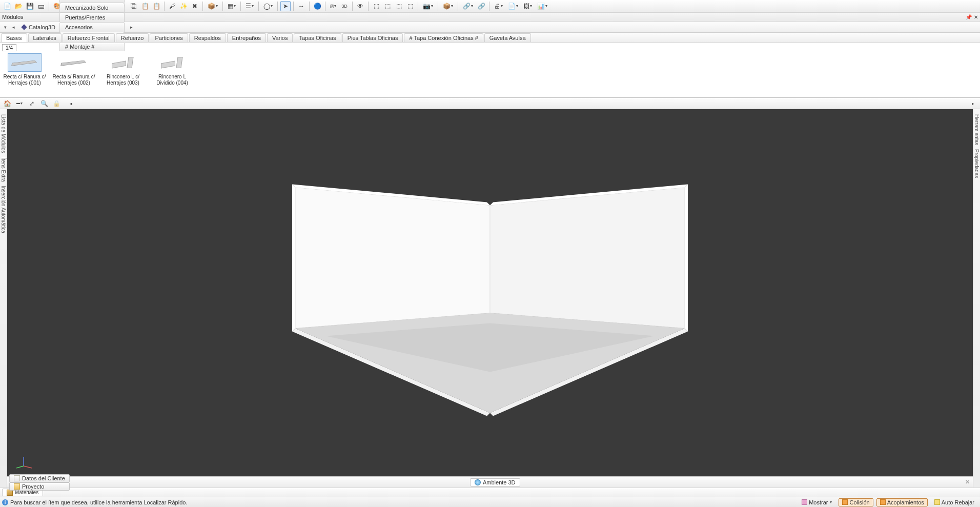 This screenshot has width=980, height=507. Describe the element at coordinates (969, 17) in the screenshot. I see `pin-icon: 📌` at that location.